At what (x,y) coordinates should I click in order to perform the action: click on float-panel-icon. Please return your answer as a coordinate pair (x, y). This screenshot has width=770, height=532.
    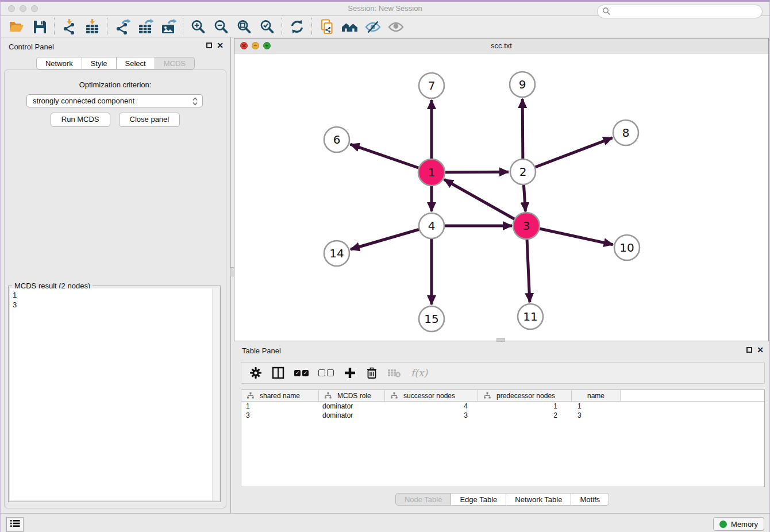
    Looking at the image, I should click on (209, 45).